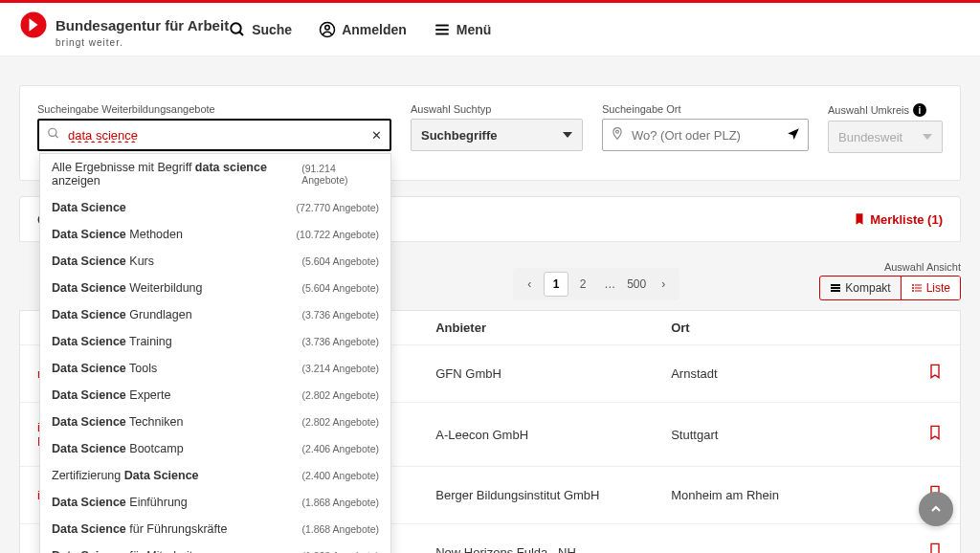 This screenshot has width=980, height=553. I want to click on view-compact-button: Kompakt, so click(859, 288).